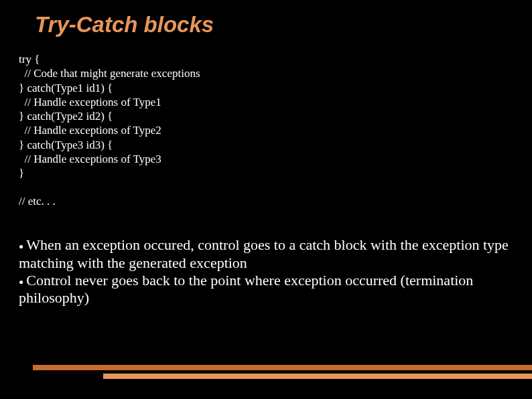 The width and height of the screenshot is (532, 399). I want to click on footer-bar-dark, so click(283, 368).